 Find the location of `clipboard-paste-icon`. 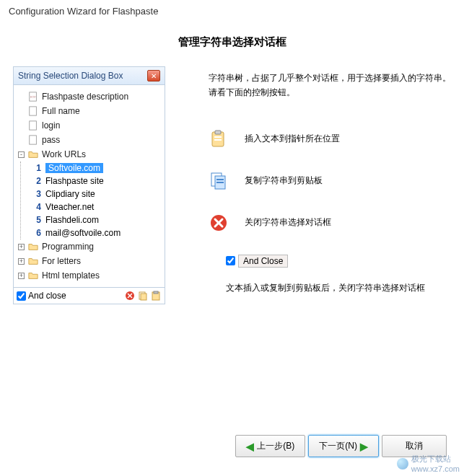

clipboard-paste-icon is located at coordinates (219, 139).